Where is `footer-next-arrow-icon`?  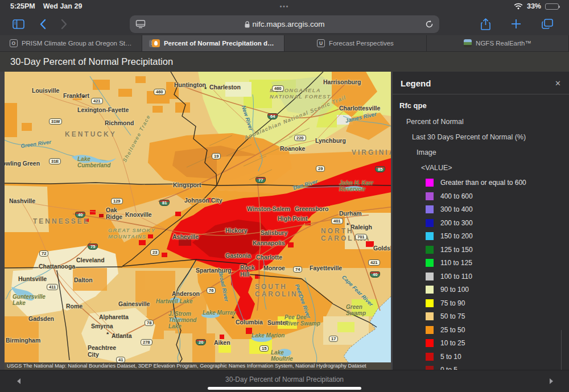
footer-next-arrow-icon is located at coordinates (551, 381).